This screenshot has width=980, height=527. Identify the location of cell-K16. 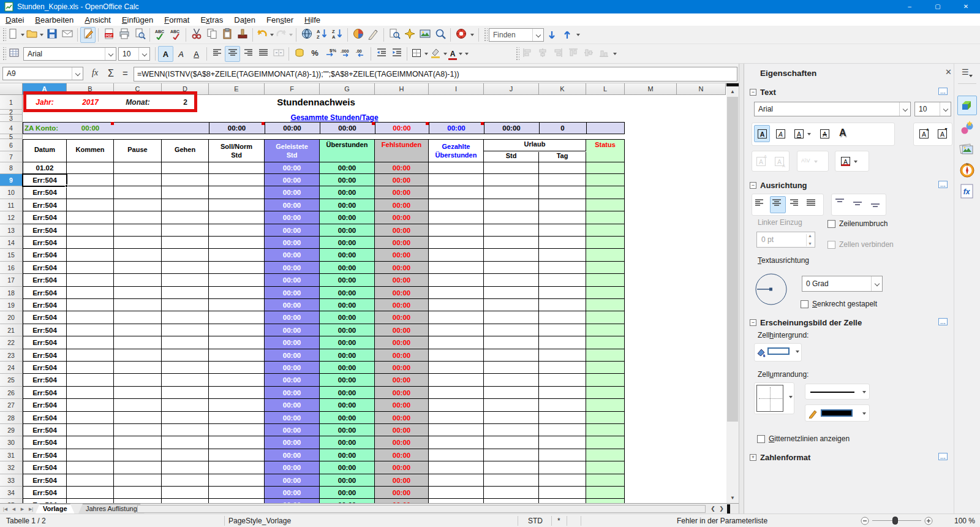
(562, 268).